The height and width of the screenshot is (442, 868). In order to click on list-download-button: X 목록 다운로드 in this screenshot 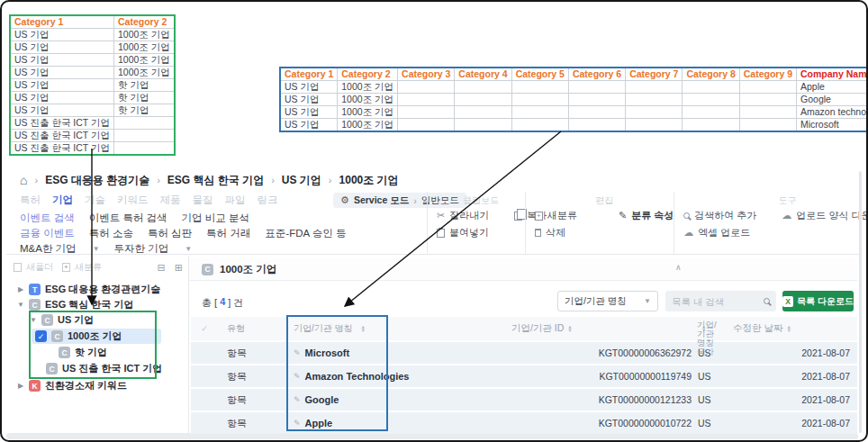, I will do `click(818, 301)`.